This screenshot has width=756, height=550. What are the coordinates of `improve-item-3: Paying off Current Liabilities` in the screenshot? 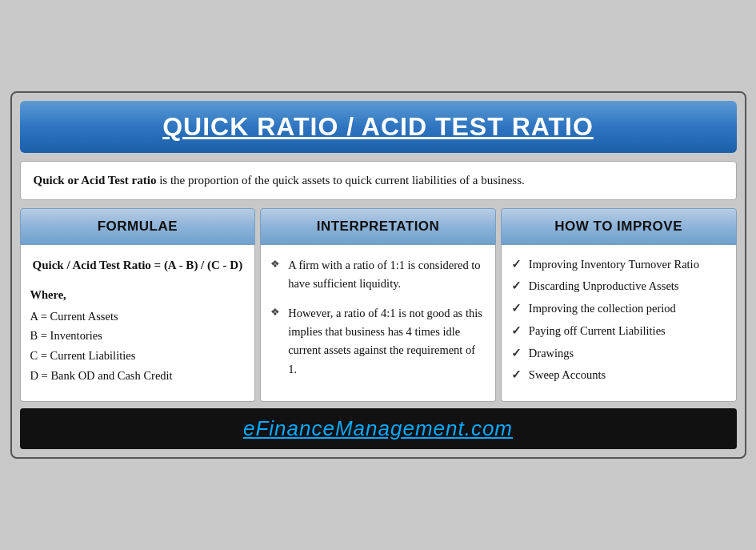 It's located at (619, 331).